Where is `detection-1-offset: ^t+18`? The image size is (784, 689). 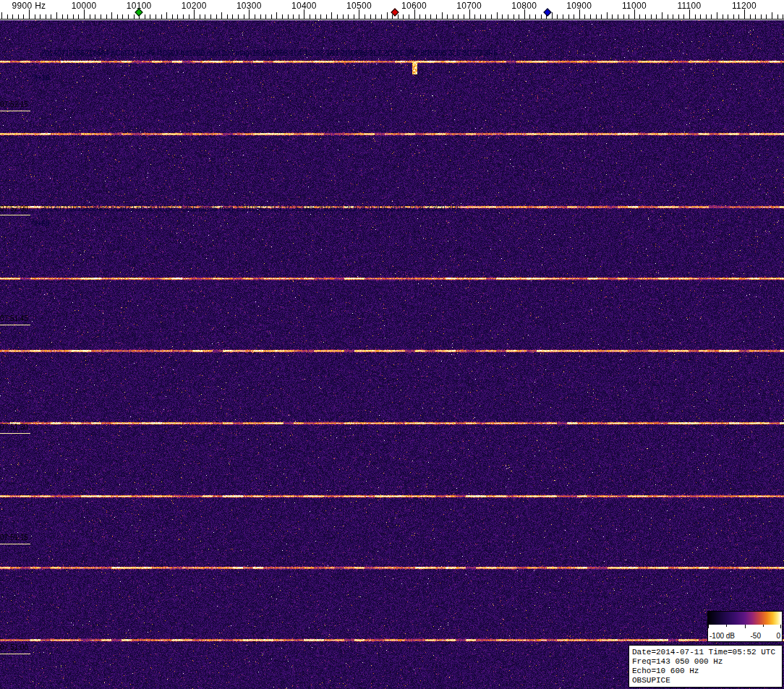
detection-1-offset: ^t+18 is located at coordinates (41, 78).